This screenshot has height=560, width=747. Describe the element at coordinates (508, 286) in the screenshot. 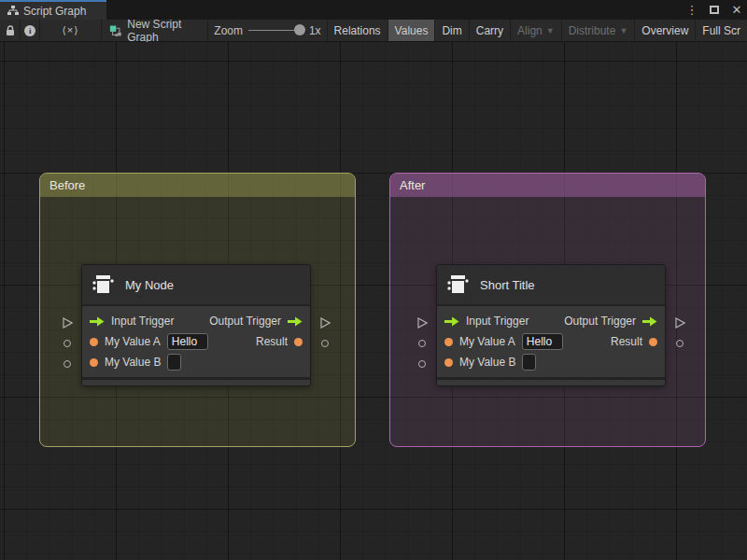

I see `node-title: Short Title` at that location.